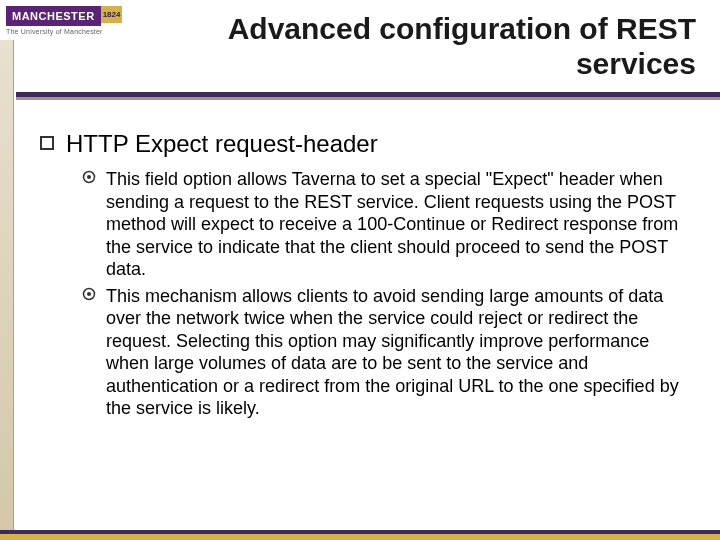 This screenshot has width=720, height=540. What do you see at coordinates (47, 143) in the screenshot?
I see `square-bullet-icon` at bounding box center [47, 143].